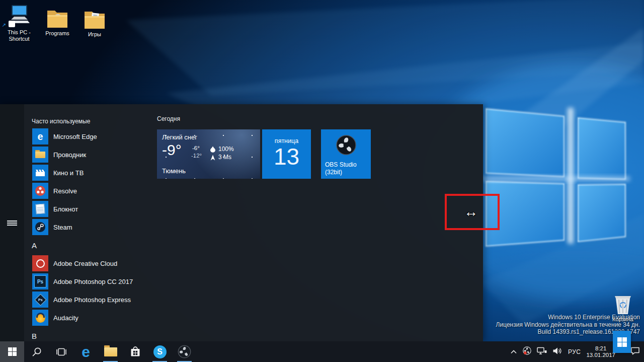 The image size is (644, 362). I want to click on movies-tv-icon, so click(40, 173).